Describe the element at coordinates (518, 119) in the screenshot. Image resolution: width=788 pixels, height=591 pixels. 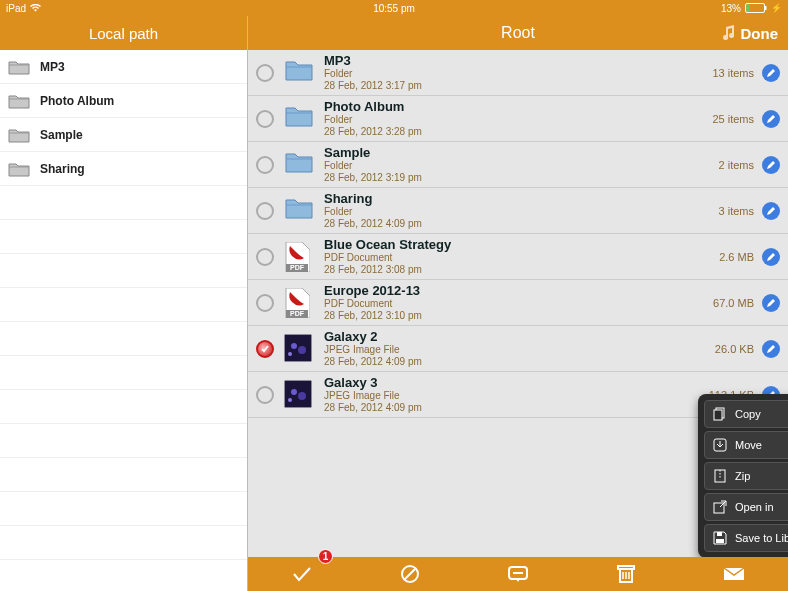
I see `file-row: Photo AlbumFolder28 Feb, 2012 3:28 pm25 …` at that location.